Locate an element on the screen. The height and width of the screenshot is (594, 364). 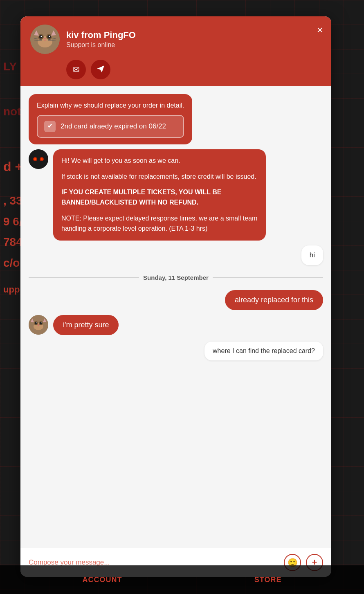
bubble-hi: hi is located at coordinates (312, 255).